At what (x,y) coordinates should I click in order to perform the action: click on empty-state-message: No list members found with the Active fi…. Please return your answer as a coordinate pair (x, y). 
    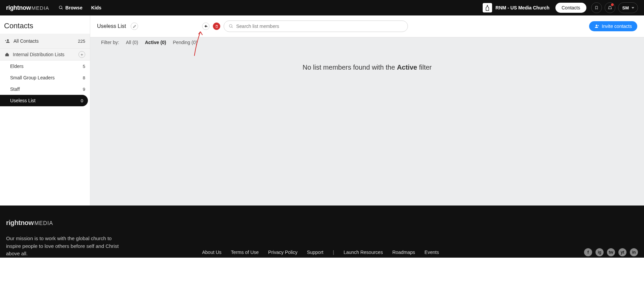
    Looking at the image, I should click on (367, 67).